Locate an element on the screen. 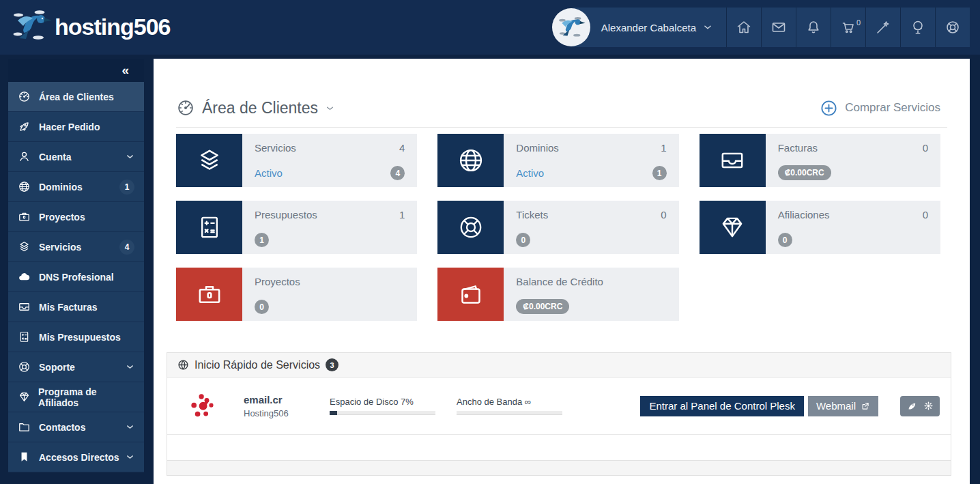 The width and height of the screenshot is (980, 484). page-header: Área de Clientes Comprar Servicios is located at coordinates (558, 108).